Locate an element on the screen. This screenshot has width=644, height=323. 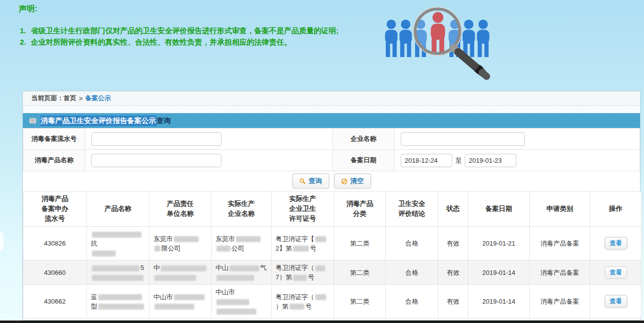
cell-license: 粤卫消证字（7）第号 is located at coordinates (303, 273).